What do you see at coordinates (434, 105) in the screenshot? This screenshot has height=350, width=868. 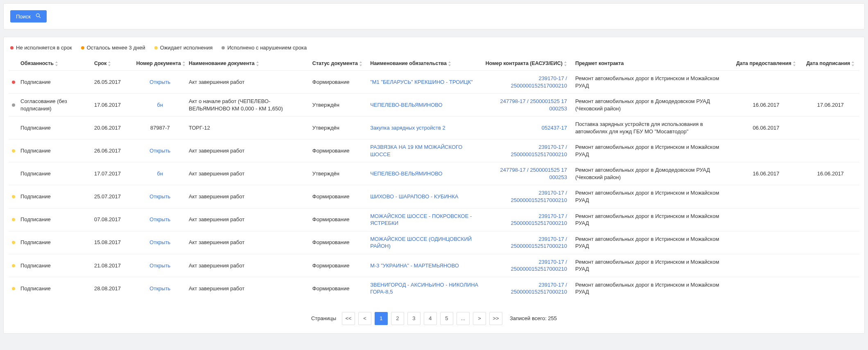 I see `table-row: Согласование (без подписания)17.06.2017б…` at bounding box center [434, 105].